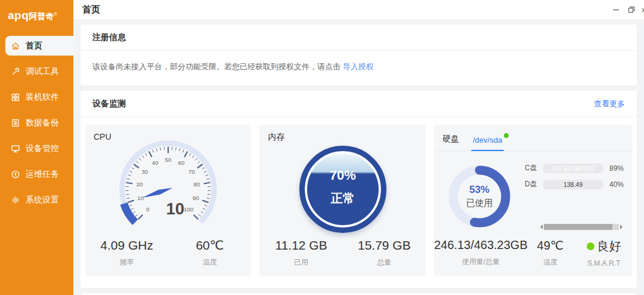 This screenshot has height=295, width=644. I want to click on disk-temperature-label: 温度, so click(550, 263).